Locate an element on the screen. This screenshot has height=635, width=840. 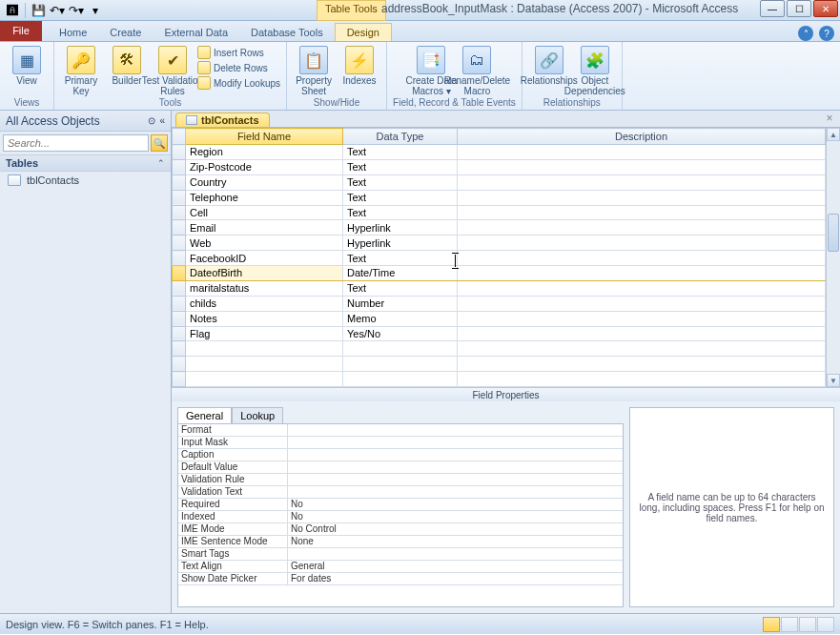
minimize-button: — is located at coordinates (772, 9).